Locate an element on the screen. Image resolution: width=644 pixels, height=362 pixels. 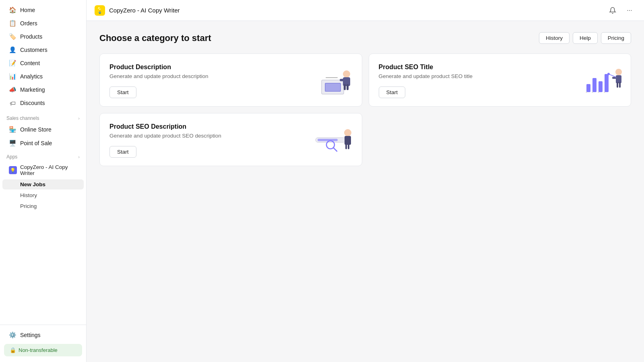
card-product-seo-title: Product SEO Title Generate and update pr… is located at coordinates (500, 80).